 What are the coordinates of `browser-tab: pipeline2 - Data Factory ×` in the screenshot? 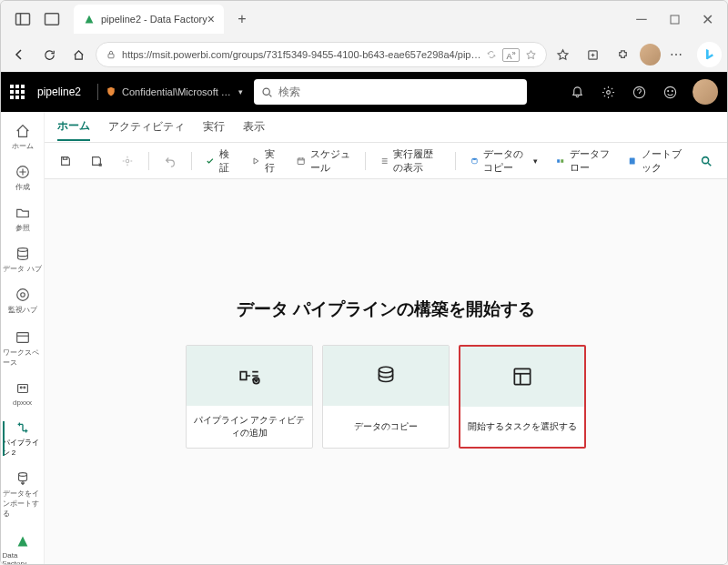 It's located at (149, 19).